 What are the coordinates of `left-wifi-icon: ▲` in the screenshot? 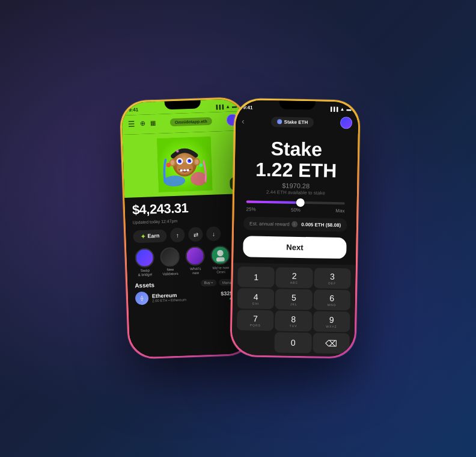 It's located at (228, 107).